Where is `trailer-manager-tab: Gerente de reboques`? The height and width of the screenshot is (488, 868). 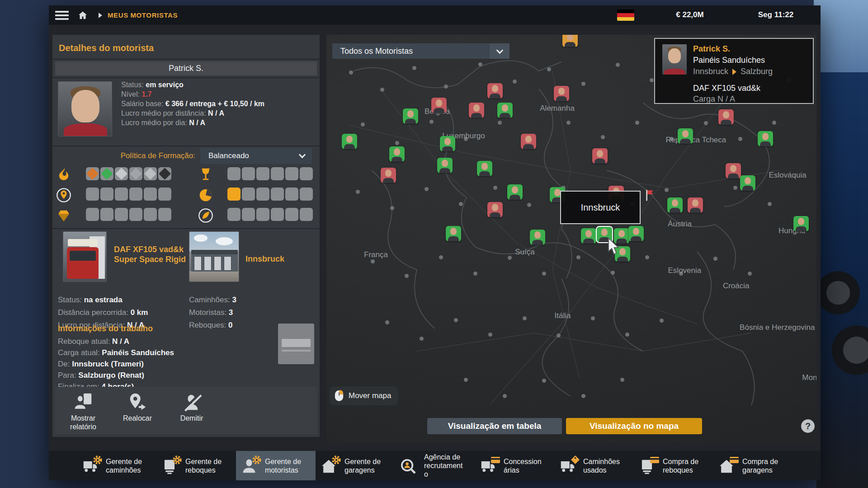 trailer-manager-tab: Gerente de reboques is located at coordinates (196, 465).